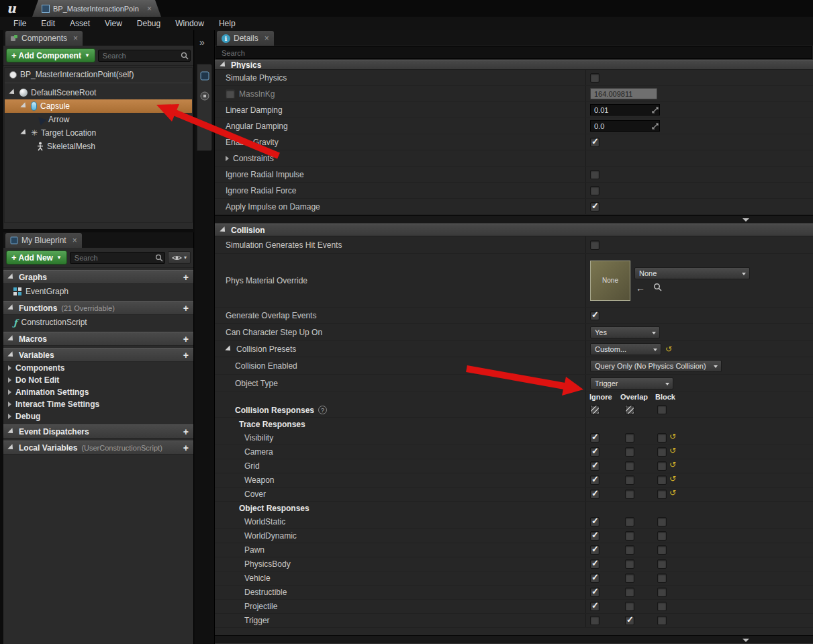 The image size is (813, 644). I want to click on add-new-button: + Add New ▼, so click(36, 258).